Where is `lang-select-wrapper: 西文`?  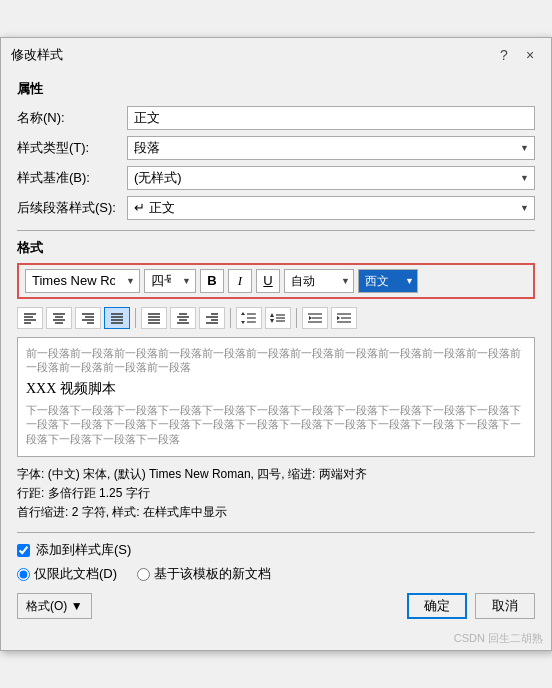 lang-select-wrapper: 西文 is located at coordinates (388, 281).